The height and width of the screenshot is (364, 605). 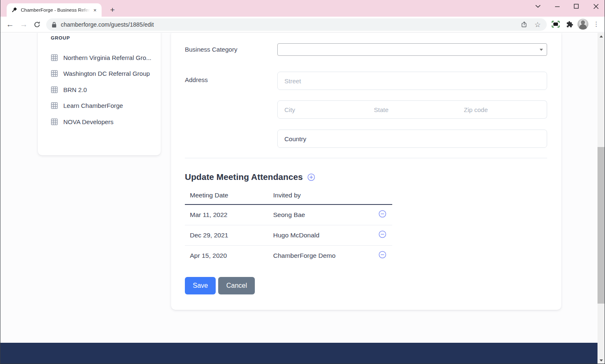 I want to click on new-tab-button: +, so click(x=112, y=10).